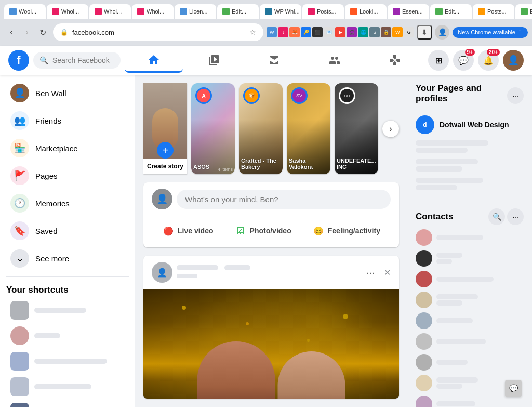  I want to click on reload-button: ↻, so click(43, 32).